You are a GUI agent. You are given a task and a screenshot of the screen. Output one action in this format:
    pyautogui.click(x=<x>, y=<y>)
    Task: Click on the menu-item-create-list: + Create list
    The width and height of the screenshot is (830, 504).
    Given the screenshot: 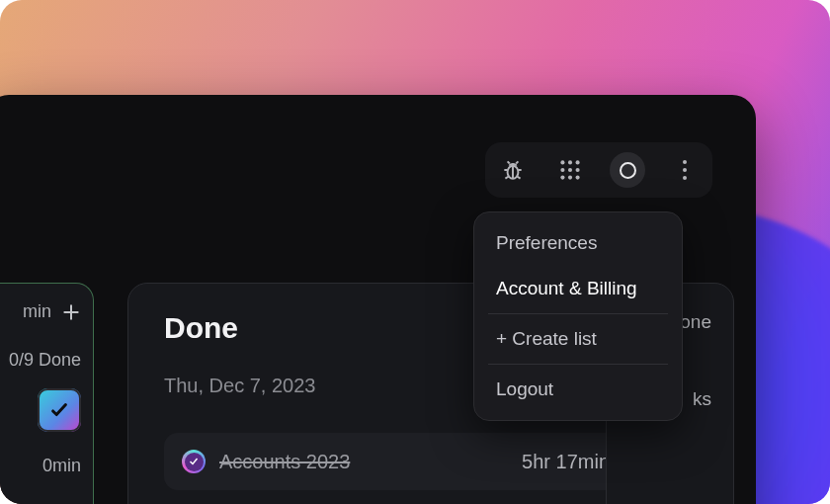 What is the action you would take?
    pyautogui.click(x=578, y=339)
    